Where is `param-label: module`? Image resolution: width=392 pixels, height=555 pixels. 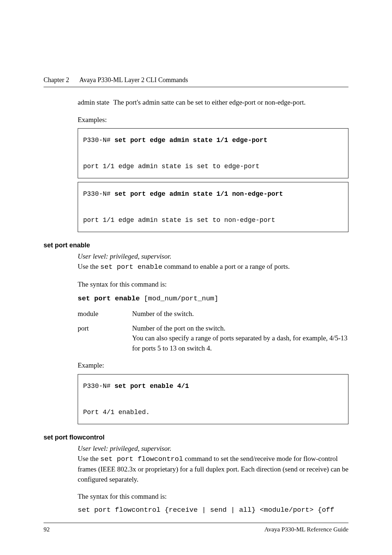
param-label: module is located at coordinates (105, 314).